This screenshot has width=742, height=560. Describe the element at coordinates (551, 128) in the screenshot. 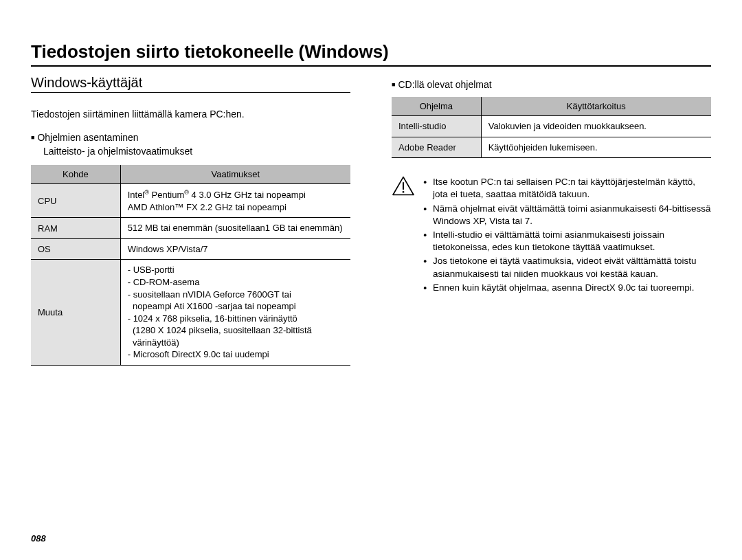

I see `cd-programs-table: Ohjelma Käyttötarkoitus Intelli-studioVa…` at that location.